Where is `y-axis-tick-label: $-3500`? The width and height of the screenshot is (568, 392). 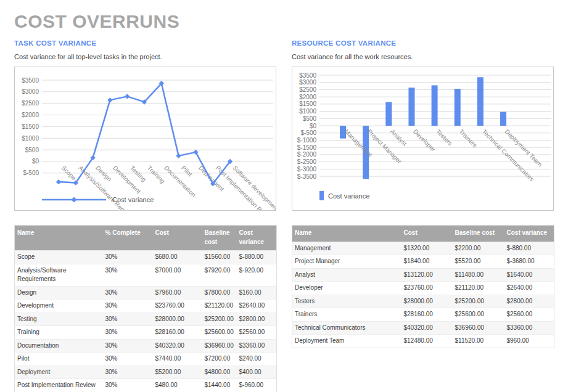
y-axis-tick-label: $-3500 is located at coordinates (307, 176).